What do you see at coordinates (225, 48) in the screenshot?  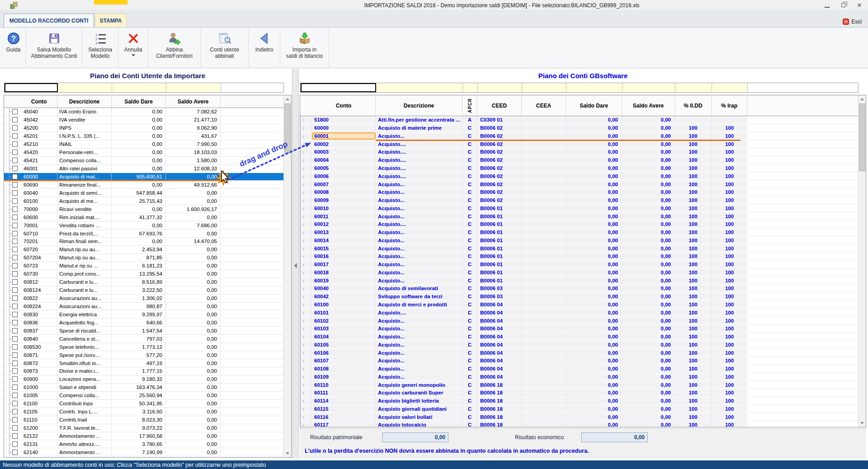 I see `conti-utente-abbinati-button: Conti utenteabbinati` at bounding box center [225, 48].